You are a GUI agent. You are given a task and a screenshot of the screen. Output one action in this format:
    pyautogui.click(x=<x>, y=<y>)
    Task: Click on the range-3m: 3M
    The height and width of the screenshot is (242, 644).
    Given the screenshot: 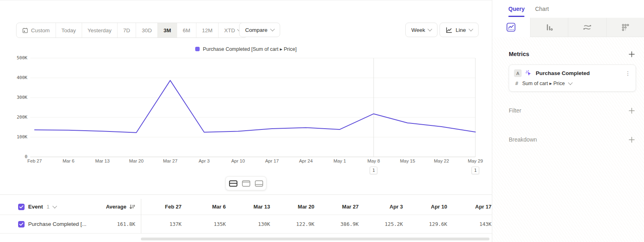 What is the action you would take?
    pyautogui.click(x=167, y=30)
    